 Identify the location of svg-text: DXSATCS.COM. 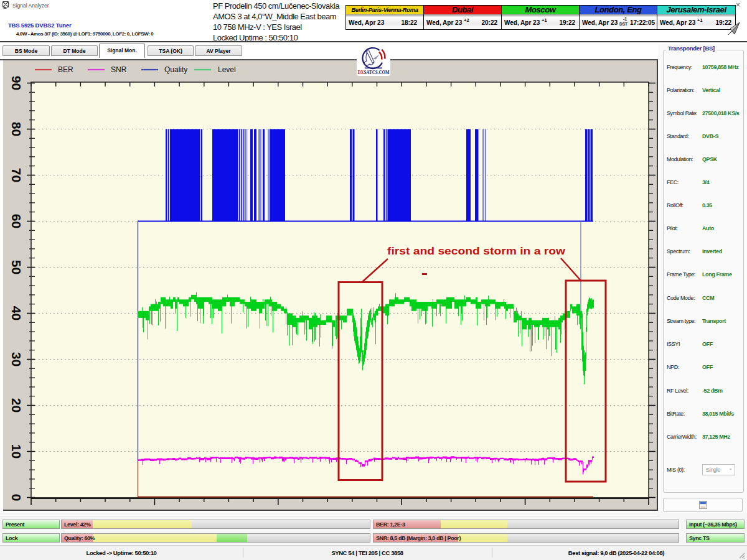
(374, 72).